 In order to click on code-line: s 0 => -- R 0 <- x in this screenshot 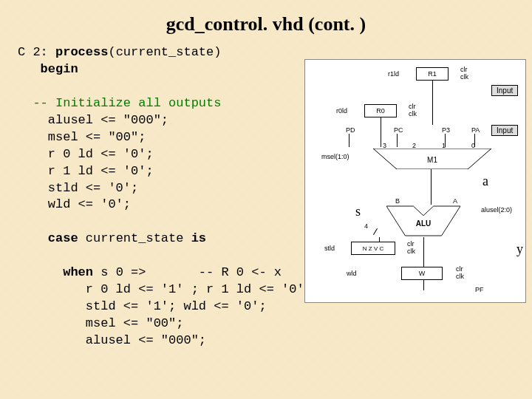, I will do `click(188, 272)`.